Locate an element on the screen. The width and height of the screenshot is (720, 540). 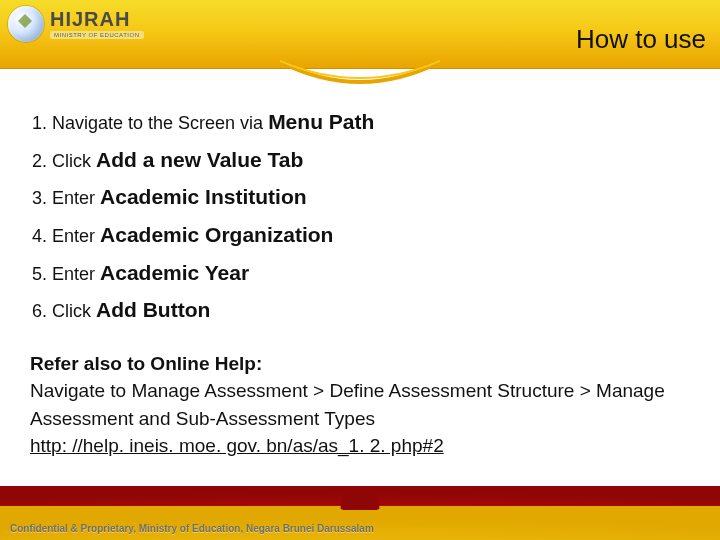
footer-notch-ornament is located at coordinates (360, 502).